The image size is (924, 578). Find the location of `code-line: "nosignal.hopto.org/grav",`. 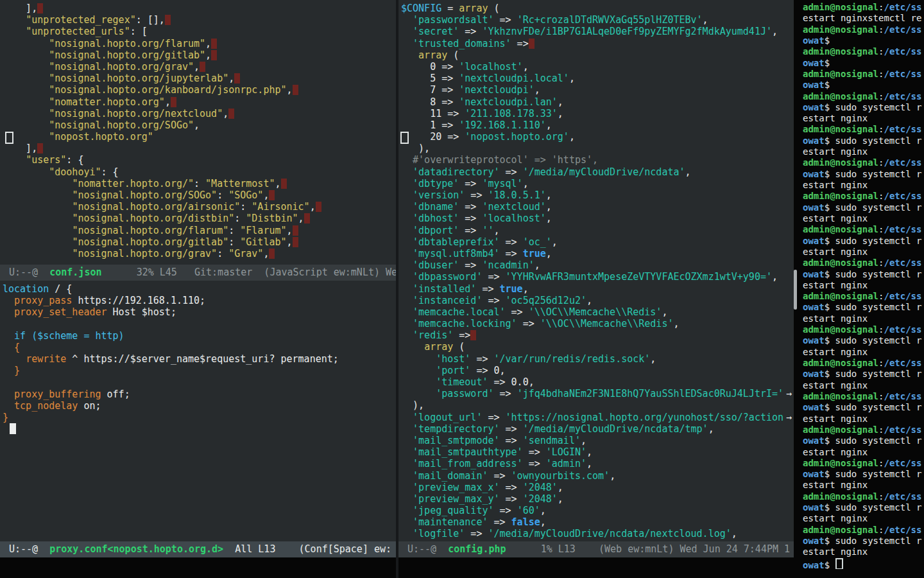

code-line: "nosignal.hopto.org/grav", is located at coordinates (200, 67).